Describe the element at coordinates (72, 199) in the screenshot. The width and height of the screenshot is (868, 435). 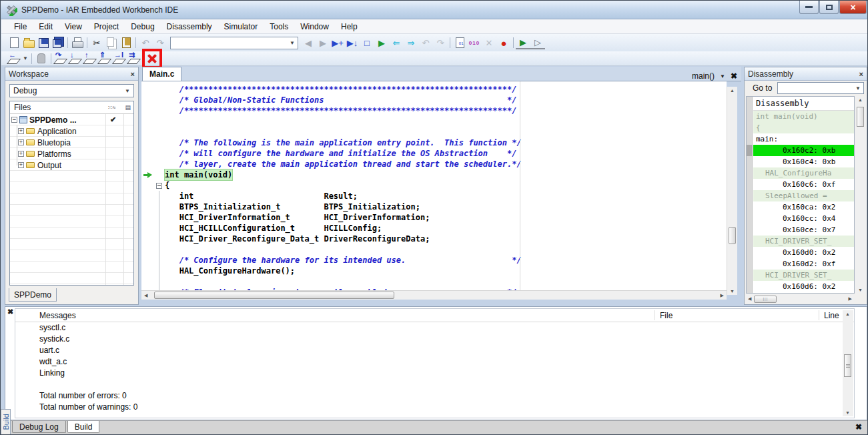
I see `tree-body: − SPPDemo ... ✔ +Application+Bluetopia+P…` at that location.